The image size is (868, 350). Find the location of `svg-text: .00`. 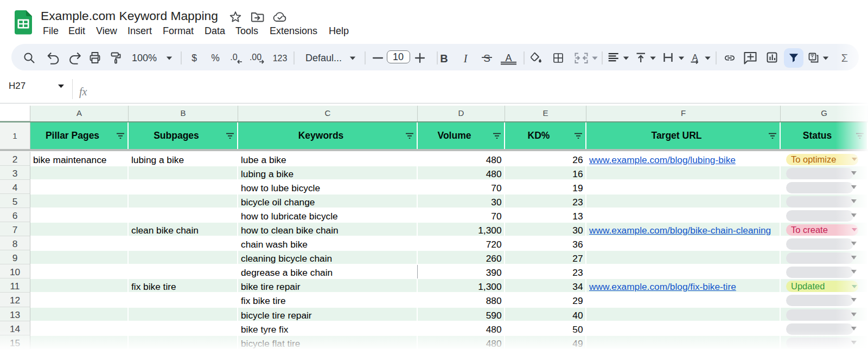

svg-text: .00 is located at coordinates (256, 57).